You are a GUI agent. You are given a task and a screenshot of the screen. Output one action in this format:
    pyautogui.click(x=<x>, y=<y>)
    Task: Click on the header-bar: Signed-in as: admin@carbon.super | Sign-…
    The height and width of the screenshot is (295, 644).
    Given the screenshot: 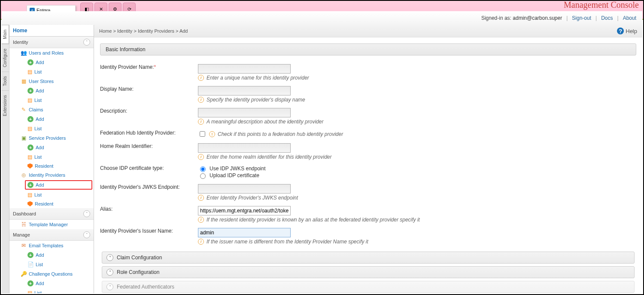 What is the action you would take?
    pyautogui.click(x=322, y=18)
    